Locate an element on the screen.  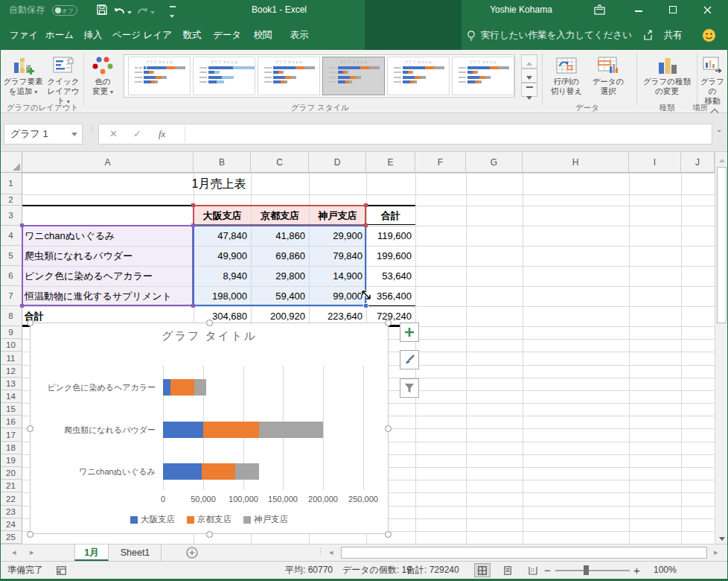
cell-header: 京都支店 is located at coordinates (280, 216).